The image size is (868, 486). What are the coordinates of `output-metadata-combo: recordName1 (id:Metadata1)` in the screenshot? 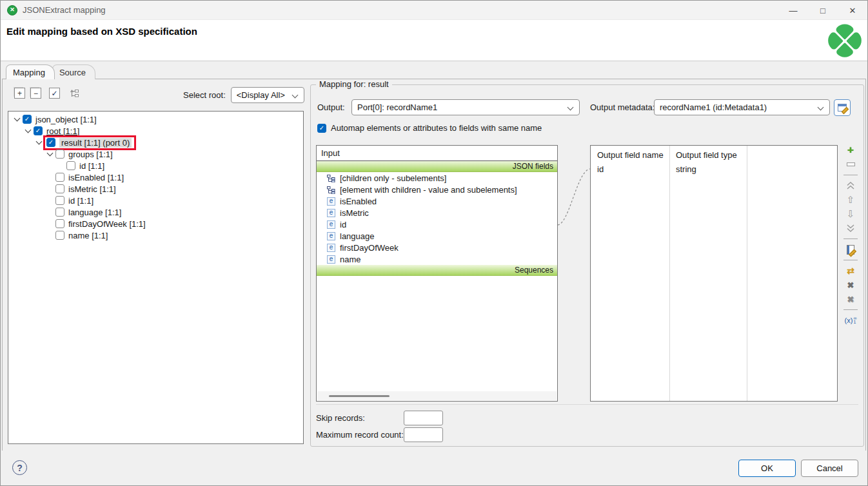 It's located at (742, 107).